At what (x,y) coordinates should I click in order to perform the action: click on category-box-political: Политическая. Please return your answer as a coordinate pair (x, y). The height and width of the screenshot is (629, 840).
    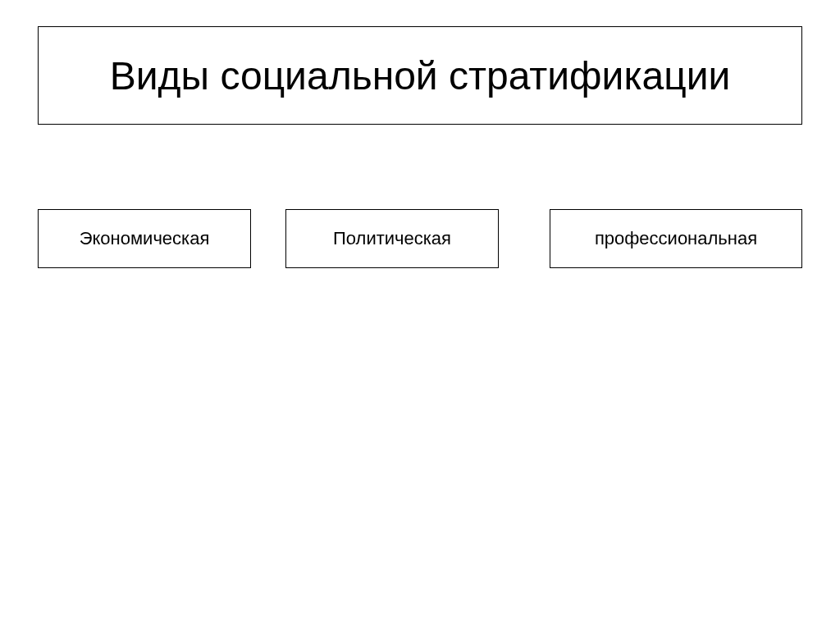
    Looking at the image, I should click on (392, 239).